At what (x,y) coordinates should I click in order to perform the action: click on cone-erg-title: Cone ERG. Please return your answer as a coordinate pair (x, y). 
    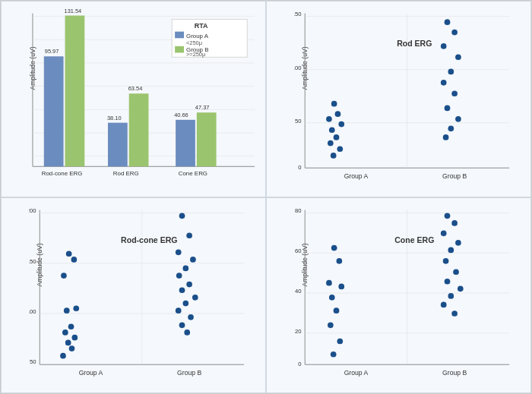
    Looking at the image, I should click on (414, 239).